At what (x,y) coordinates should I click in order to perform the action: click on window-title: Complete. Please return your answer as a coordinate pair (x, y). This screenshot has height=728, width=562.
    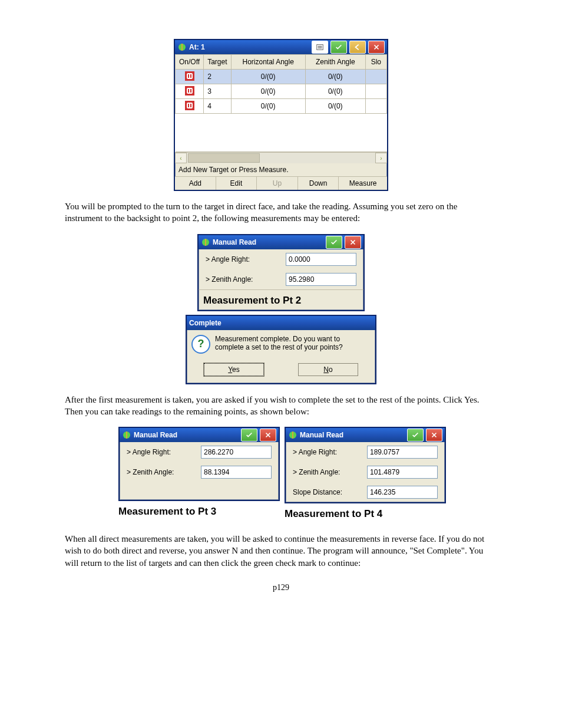
    Looking at the image, I should click on (205, 323).